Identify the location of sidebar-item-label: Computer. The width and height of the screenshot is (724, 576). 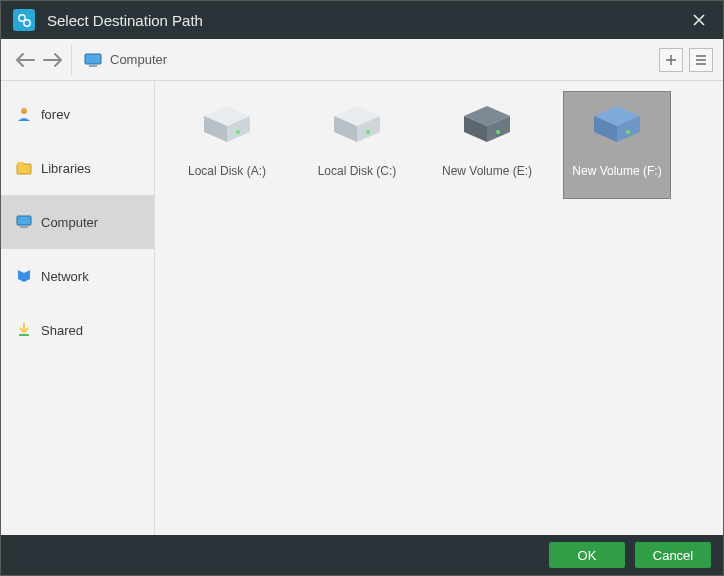
(70, 222).